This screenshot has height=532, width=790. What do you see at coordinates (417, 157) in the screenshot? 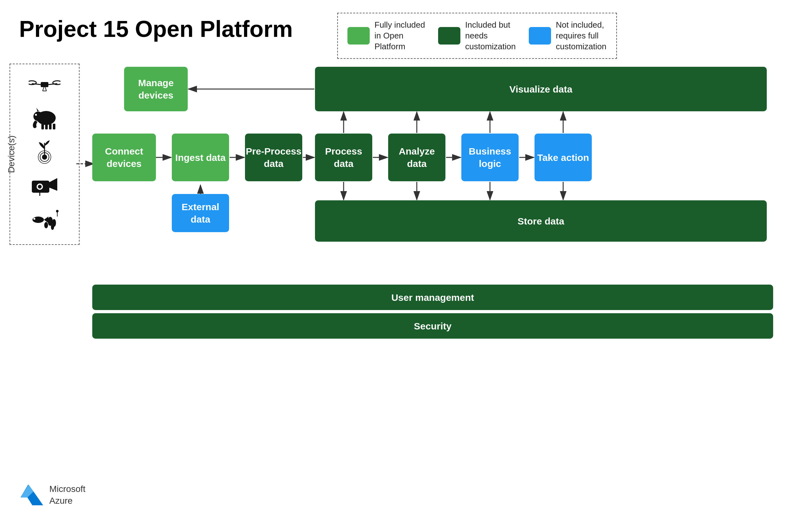
I see `analyze-data-box: Analyze data` at bounding box center [417, 157].